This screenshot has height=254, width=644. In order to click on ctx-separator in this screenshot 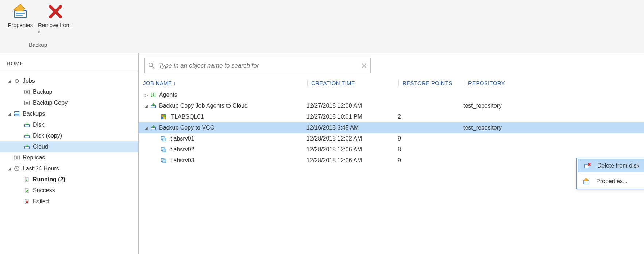, I will do `click(612, 173)`.